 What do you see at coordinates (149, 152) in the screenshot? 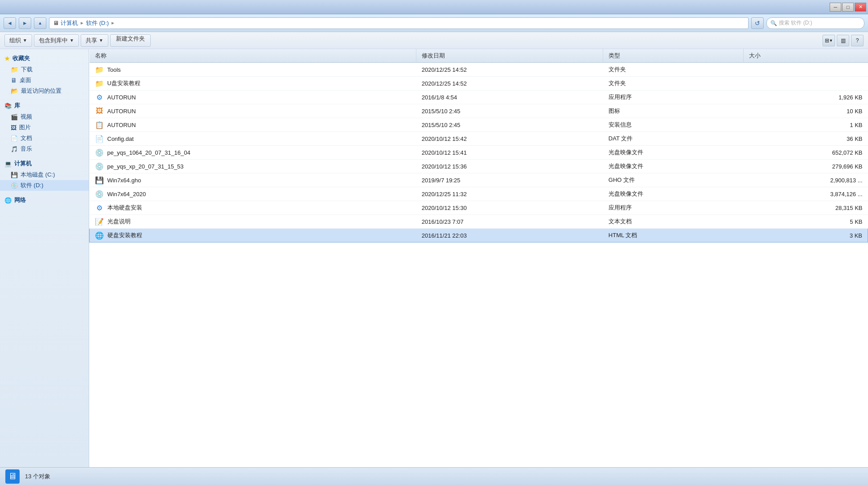
I see `file-name: pe_yqs_1064_20_07_31_16_04` at bounding box center [149, 152].